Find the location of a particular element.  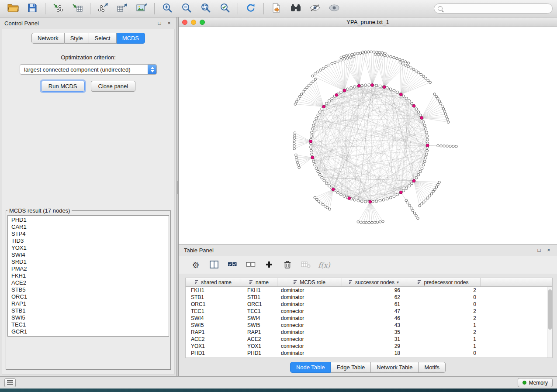

close-panel-button: Close panel is located at coordinates (114, 86).